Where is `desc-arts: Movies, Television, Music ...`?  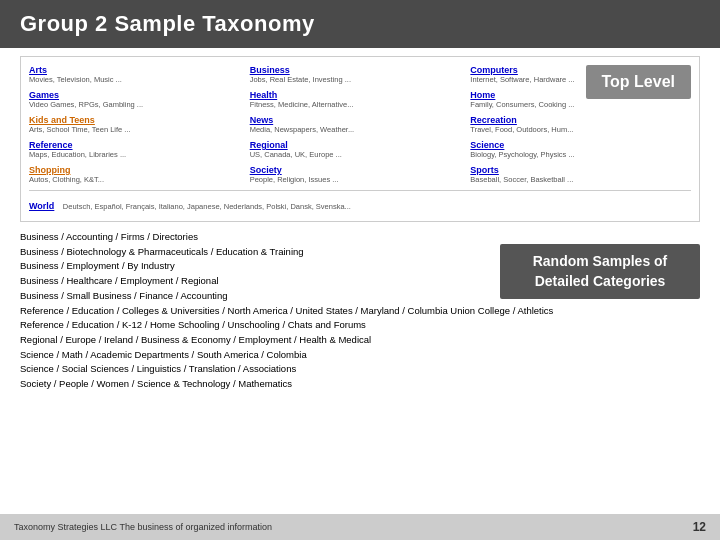 desc-arts: Movies, Television, Music ... is located at coordinates (136, 80).